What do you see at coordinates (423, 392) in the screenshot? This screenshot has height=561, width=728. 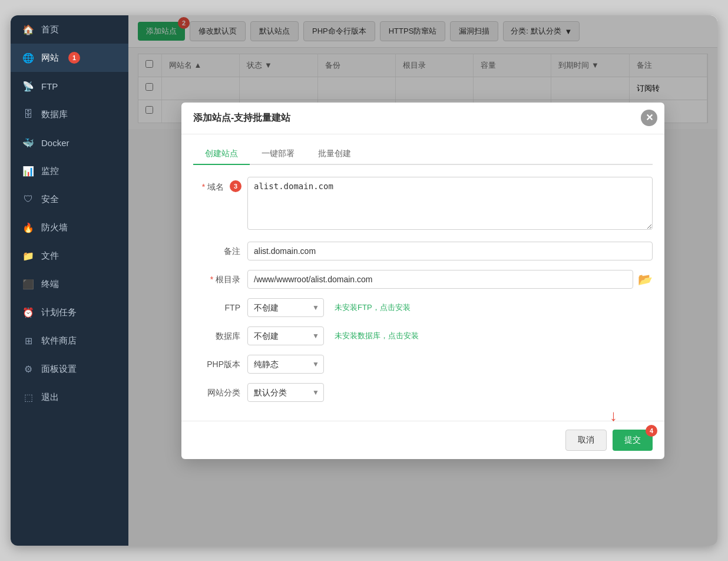 I see `category-form-row: 网站分类 默认分类 ▼` at bounding box center [423, 392].